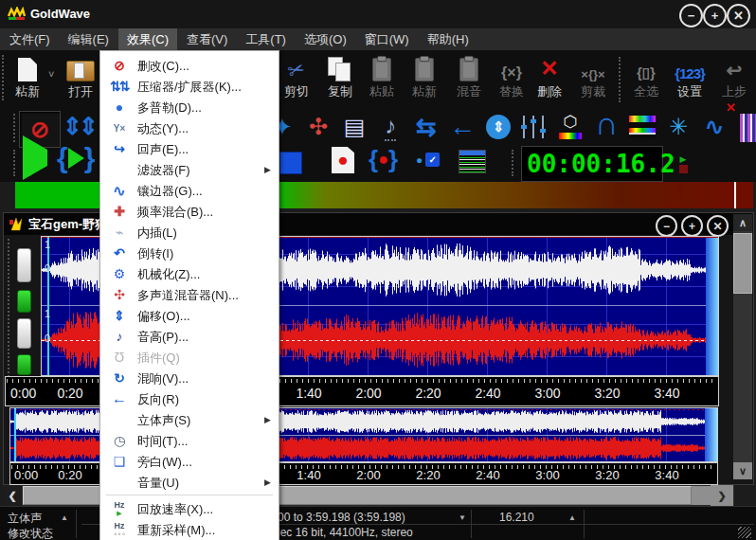 This screenshot has width=756, height=540. Describe the element at coordinates (25, 519) in the screenshot. I see `channel-mode-cell: 立体声` at that location.